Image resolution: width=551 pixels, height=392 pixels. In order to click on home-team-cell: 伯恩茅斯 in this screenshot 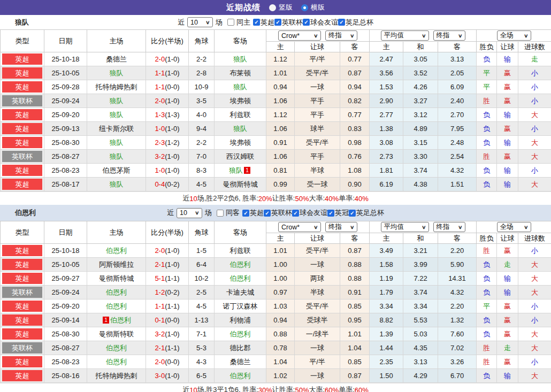, I will do `click(117, 171)`.